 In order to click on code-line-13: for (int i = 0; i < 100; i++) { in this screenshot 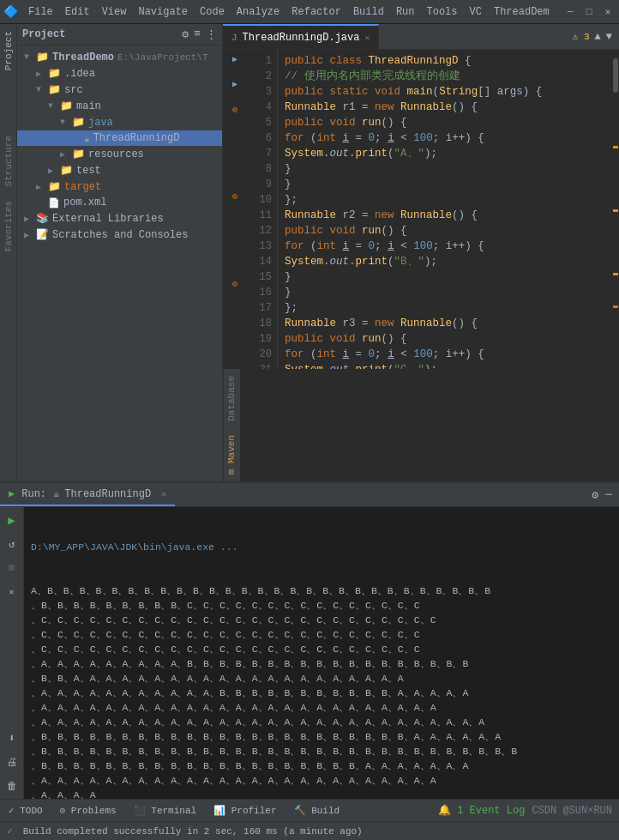, I will do `click(445, 246)`.